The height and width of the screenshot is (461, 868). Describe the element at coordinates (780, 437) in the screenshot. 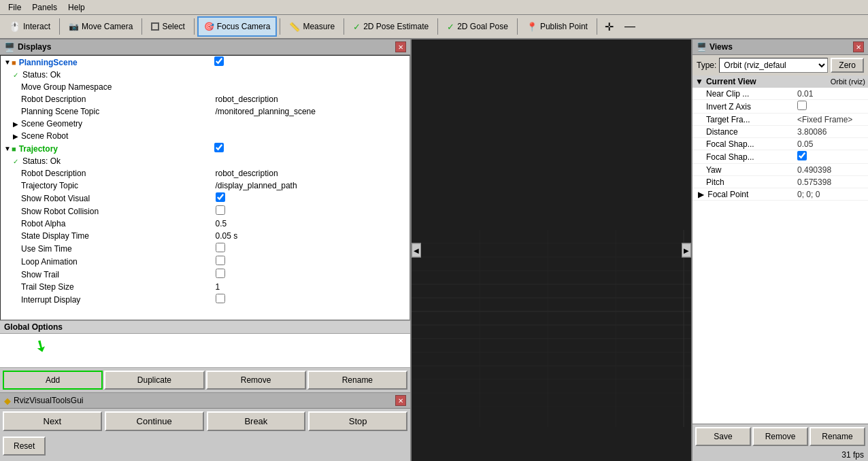

I see `views-button-row: Save Remove Rename` at that location.